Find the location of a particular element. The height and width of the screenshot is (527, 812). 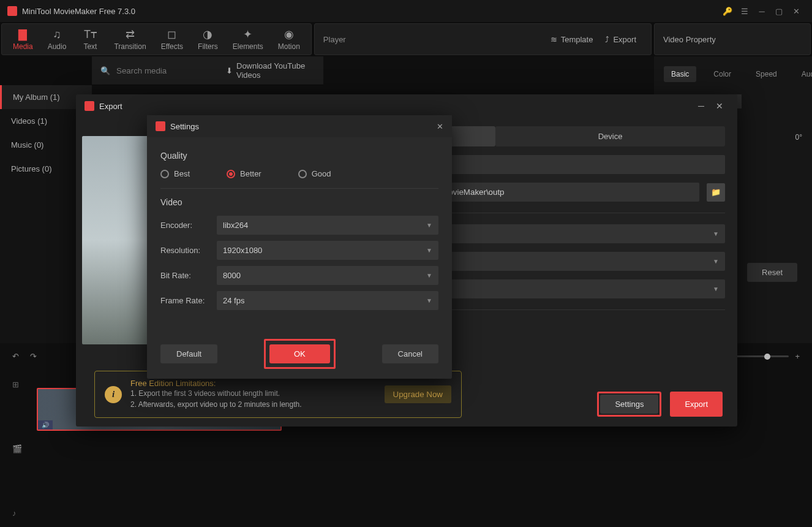

quality-radio-best: Best is located at coordinates (175, 174).